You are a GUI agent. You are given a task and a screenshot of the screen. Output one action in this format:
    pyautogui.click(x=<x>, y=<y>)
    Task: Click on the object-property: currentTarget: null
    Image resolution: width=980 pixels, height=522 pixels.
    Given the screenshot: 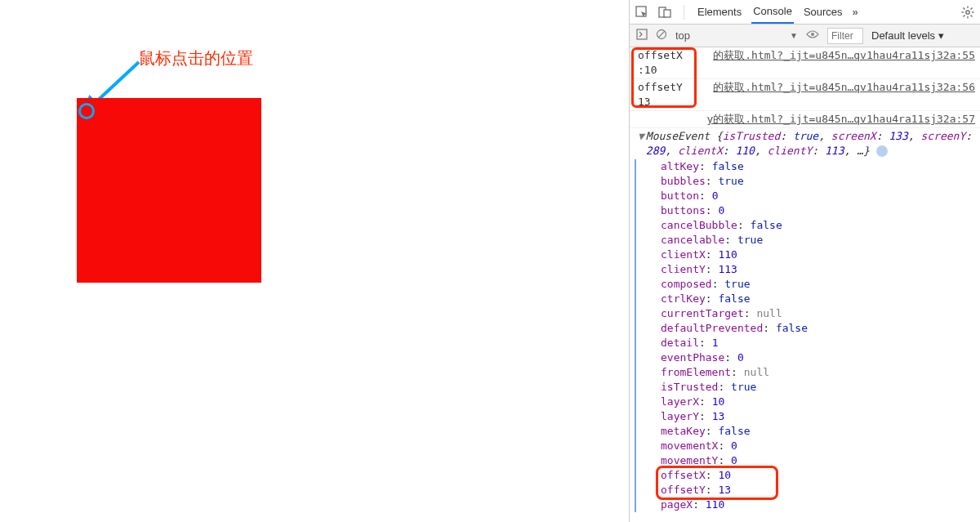 What is the action you would take?
    pyautogui.click(x=820, y=314)
    